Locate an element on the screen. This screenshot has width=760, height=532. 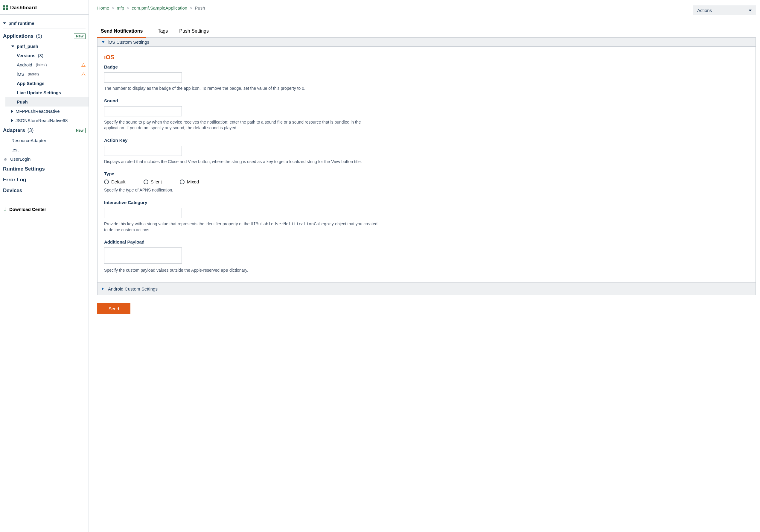
ios-custom-settings-toggle: iOS Custom Settings is located at coordinates (426, 42).